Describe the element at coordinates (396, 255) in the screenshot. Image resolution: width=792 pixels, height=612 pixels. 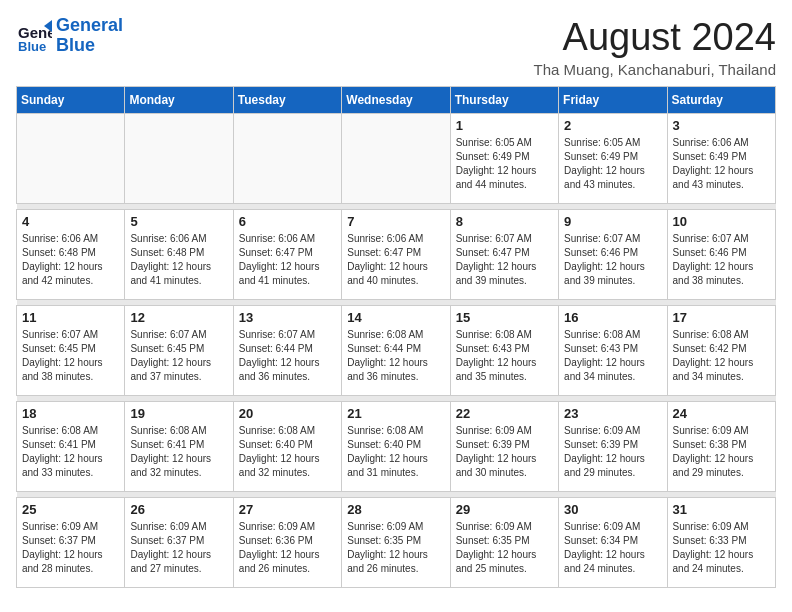
I see `calendar-day: 7Sunrise: 6:06 AM Sunset: 6:47 PM Daylig…` at that location.